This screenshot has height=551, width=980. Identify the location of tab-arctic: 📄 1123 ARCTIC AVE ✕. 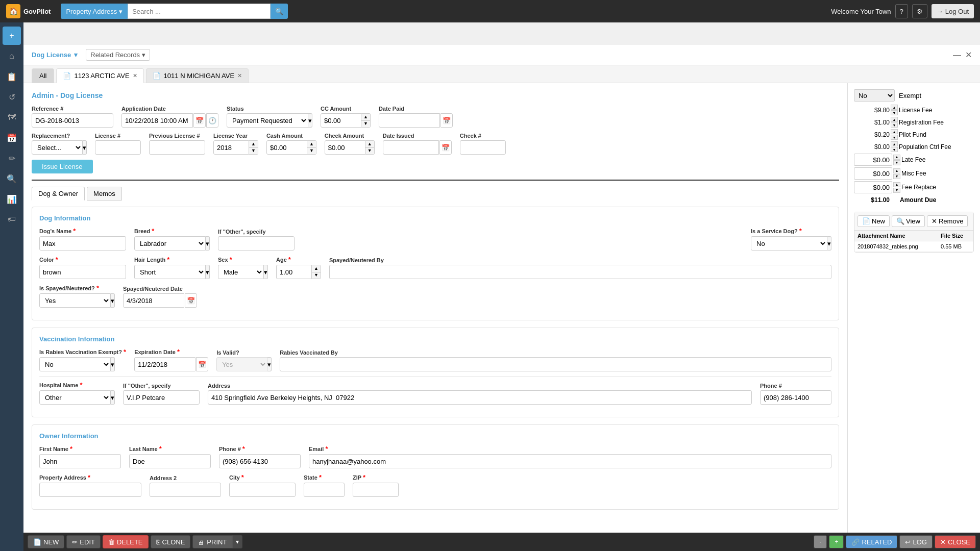
(100, 76).